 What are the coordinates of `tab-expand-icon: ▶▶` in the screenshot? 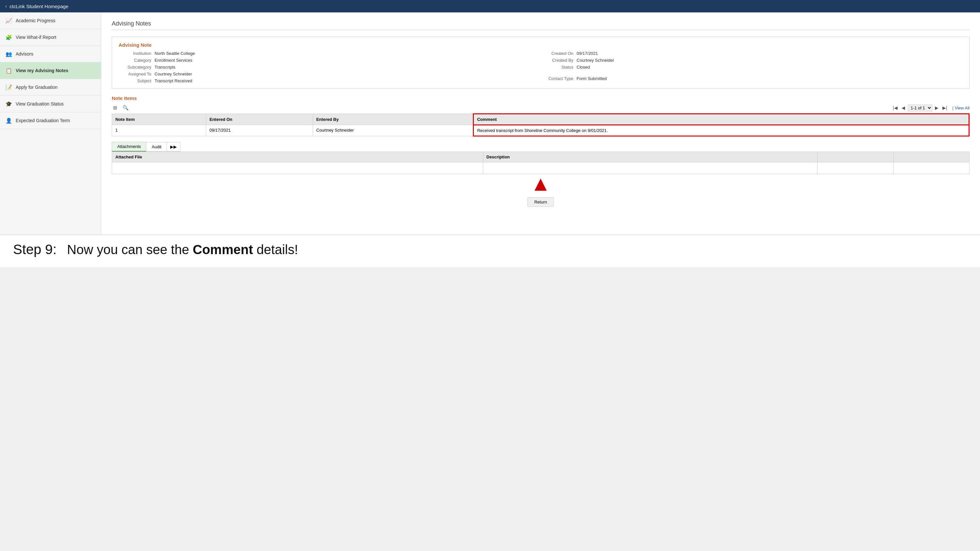 It's located at (173, 147).